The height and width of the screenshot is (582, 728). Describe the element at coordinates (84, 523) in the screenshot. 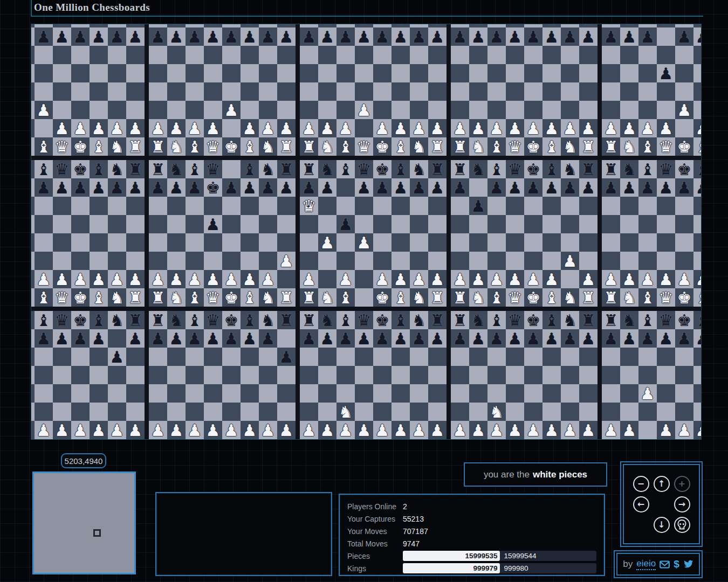

I see `minimap` at that location.